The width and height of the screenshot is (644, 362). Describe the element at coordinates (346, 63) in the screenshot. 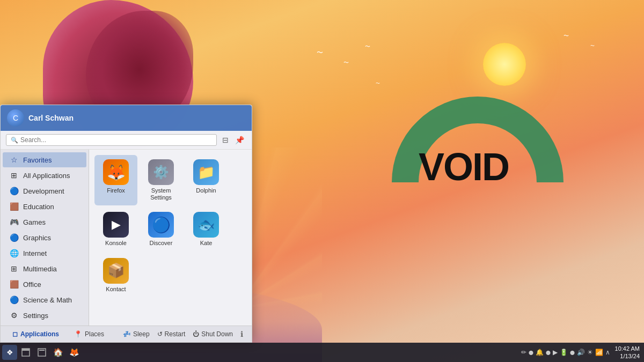

I see `bird-2: 〜` at that location.